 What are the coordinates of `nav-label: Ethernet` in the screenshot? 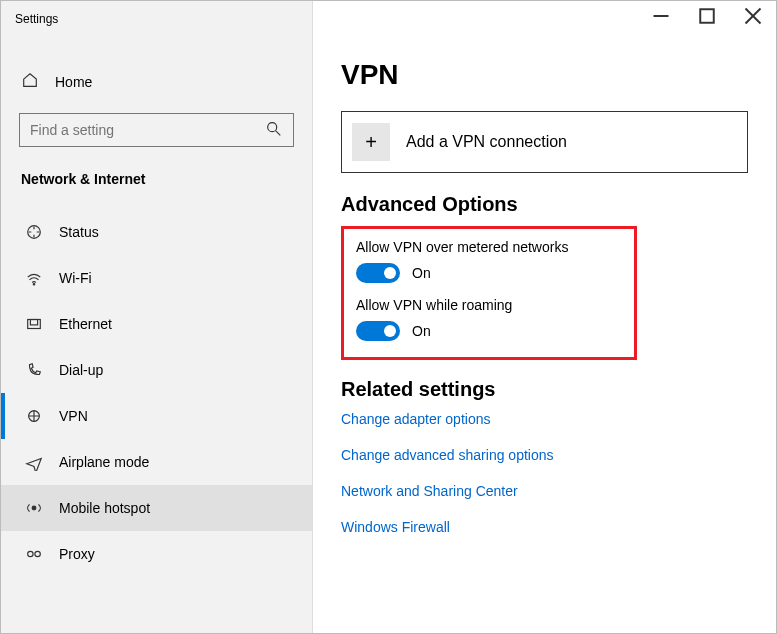 It's located at (86, 324).